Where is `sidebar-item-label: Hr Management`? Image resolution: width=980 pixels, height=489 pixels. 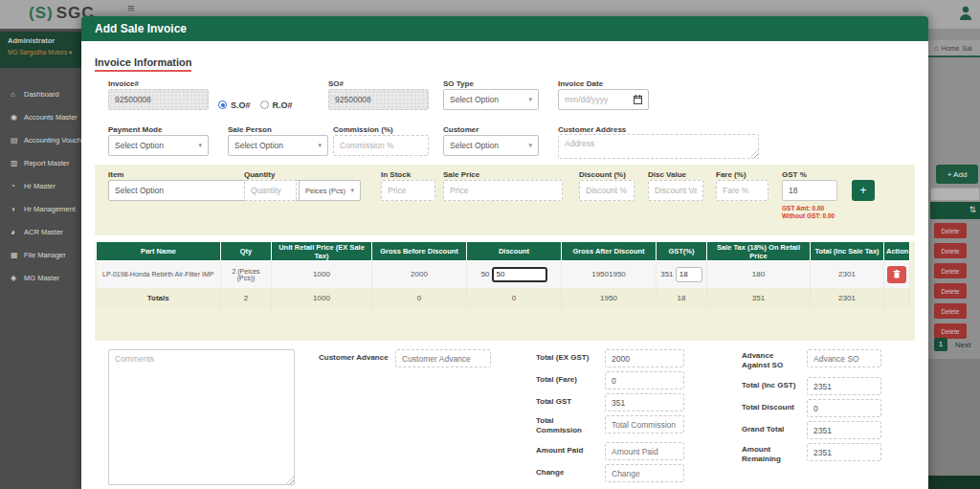 sidebar-item-label: Hr Management is located at coordinates (50, 209).